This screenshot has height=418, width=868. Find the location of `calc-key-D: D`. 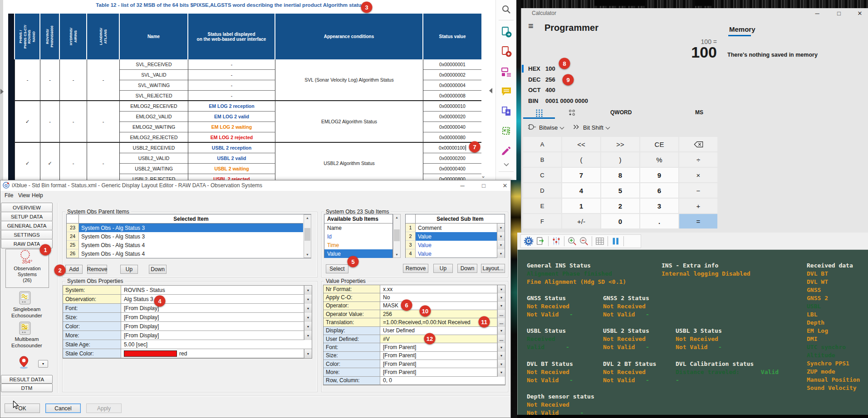

calc-key-D: D is located at coordinates (542, 190).